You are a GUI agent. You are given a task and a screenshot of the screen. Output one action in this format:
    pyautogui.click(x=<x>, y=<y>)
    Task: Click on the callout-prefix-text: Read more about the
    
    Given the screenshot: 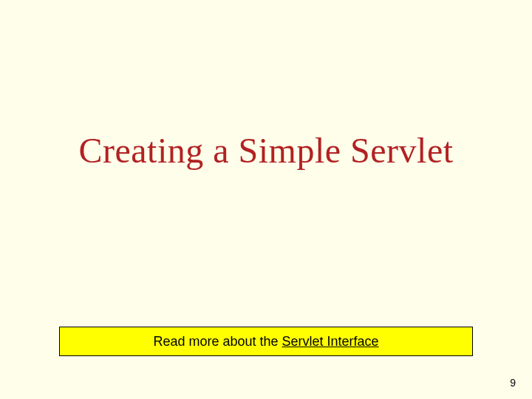 What is the action you would take?
    pyautogui.click(x=217, y=341)
    